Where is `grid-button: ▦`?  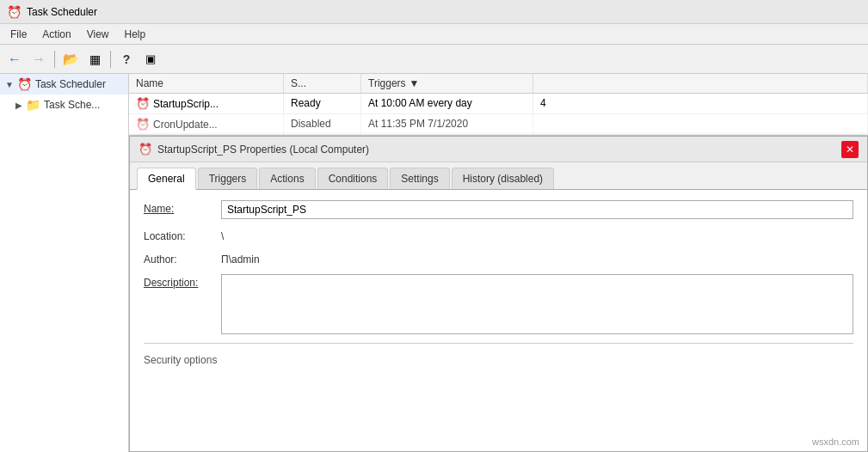 grid-button: ▦ is located at coordinates (95, 59).